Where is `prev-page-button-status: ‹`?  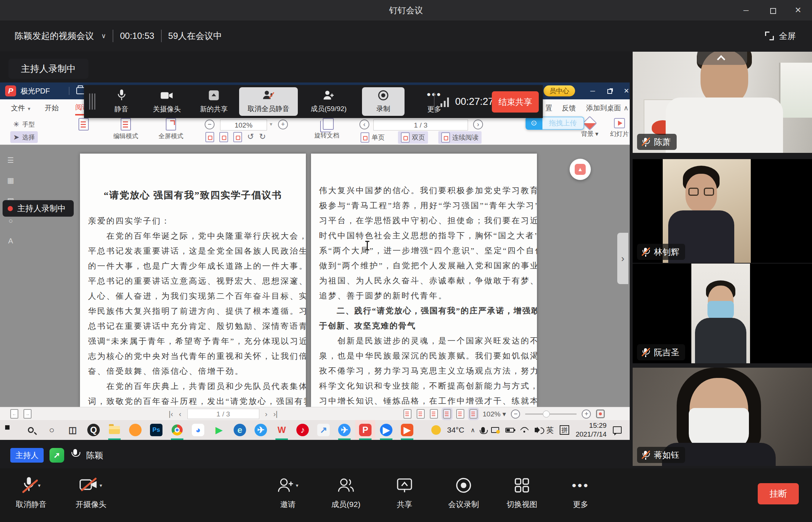 prev-page-button-status: ‹ is located at coordinates (180, 414).